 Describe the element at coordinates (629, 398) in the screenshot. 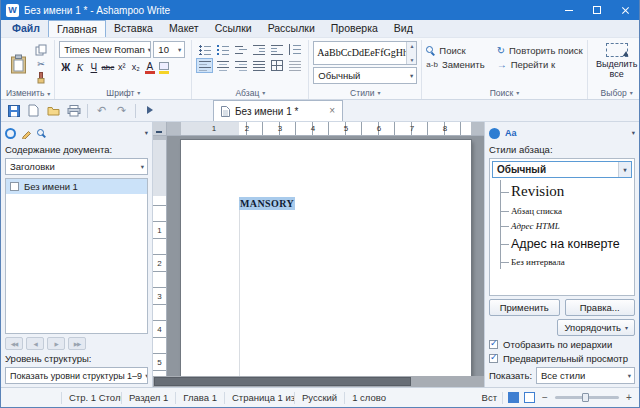

I see `zoom-in-button: +` at that location.